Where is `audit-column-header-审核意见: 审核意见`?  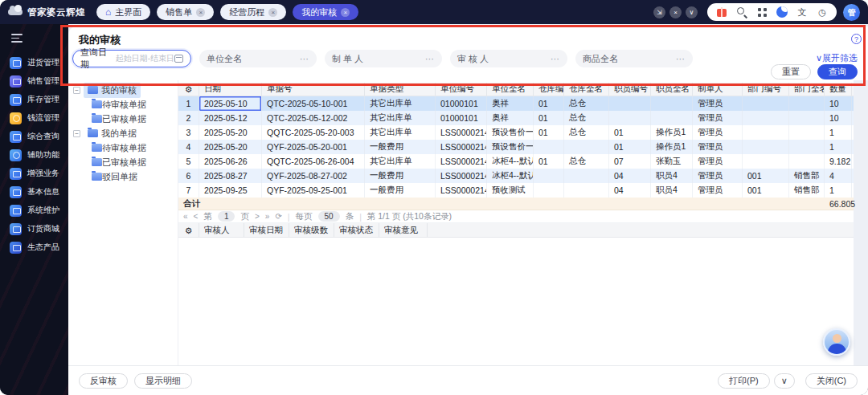
audit-column-header-审核意见: 审核意见 is located at coordinates (403, 230).